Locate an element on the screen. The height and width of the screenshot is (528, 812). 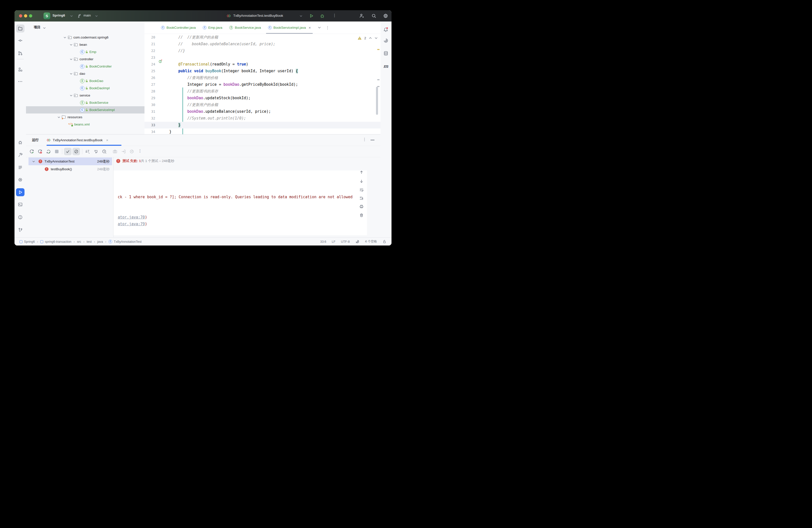
tab-bookservice: I BookService.java is located at coordinates (245, 28).